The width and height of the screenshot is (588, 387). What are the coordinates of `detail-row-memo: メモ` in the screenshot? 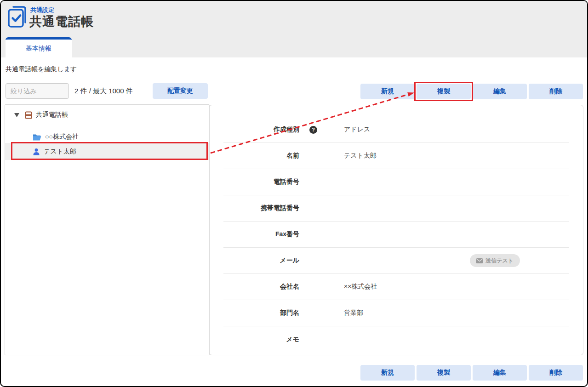 It's located at (396, 339).